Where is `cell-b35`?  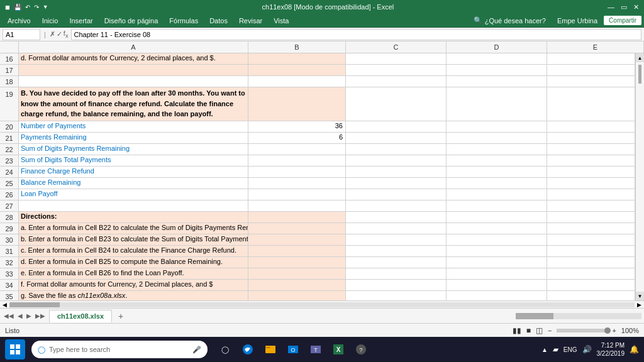 cell-b35 is located at coordinates (297, 295).